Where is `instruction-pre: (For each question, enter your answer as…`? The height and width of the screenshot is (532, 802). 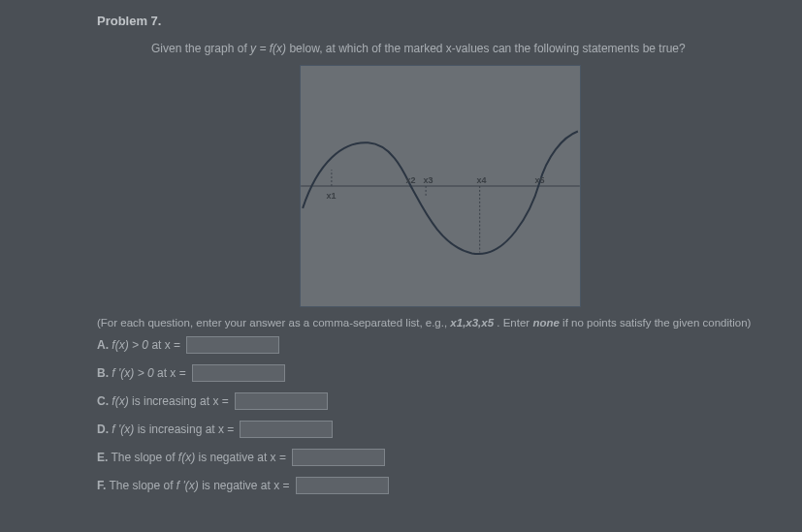
instruction-pre: (For each question, enter your answer as… is located at coordinates (273, 323).